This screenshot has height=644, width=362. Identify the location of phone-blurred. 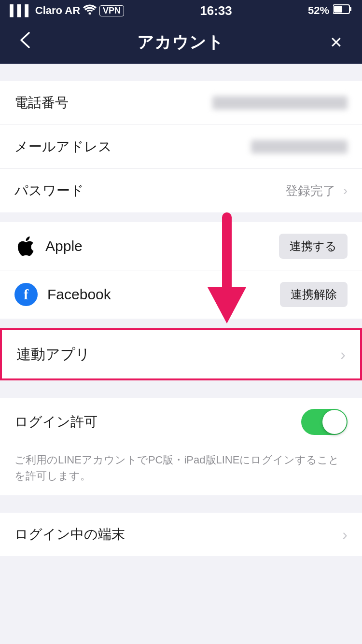
(280, 103).